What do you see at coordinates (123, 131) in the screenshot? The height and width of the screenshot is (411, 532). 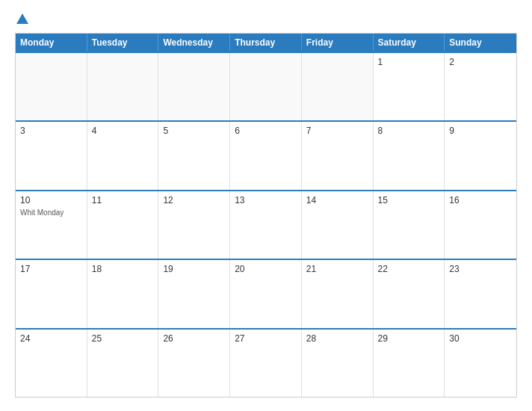 I see `day-number: 4` at bounding box center [123, 131].